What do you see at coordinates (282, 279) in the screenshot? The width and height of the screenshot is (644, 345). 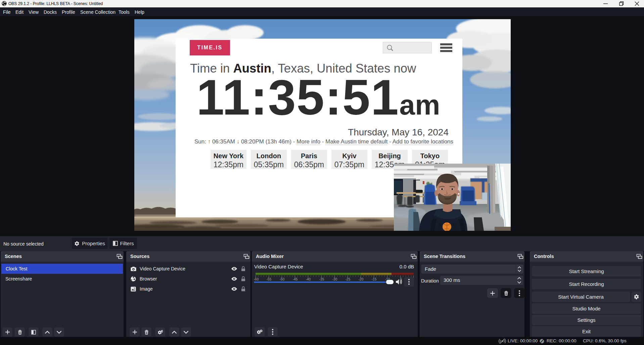 I see `svg-text: -50` at bounding box center [282, 279].